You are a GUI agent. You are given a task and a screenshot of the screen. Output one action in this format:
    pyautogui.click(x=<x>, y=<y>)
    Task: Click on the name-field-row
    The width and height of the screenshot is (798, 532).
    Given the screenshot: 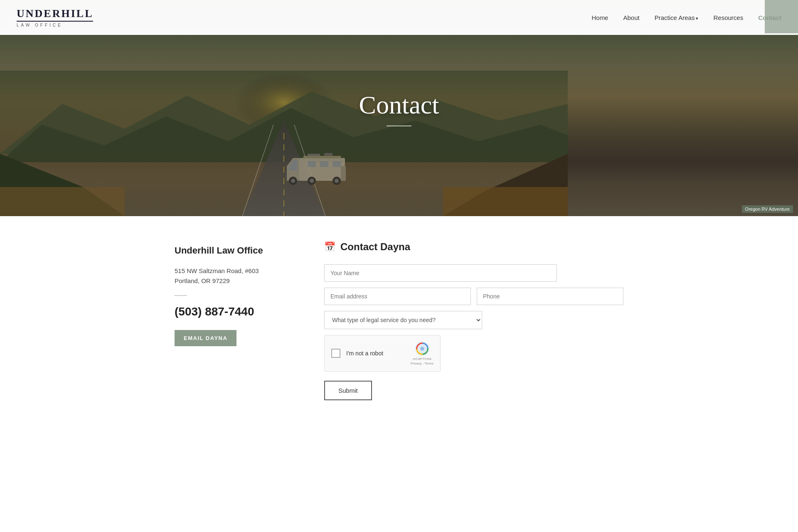 What is the action you would take?
    pyautogui.click(x=474, y=273)
    